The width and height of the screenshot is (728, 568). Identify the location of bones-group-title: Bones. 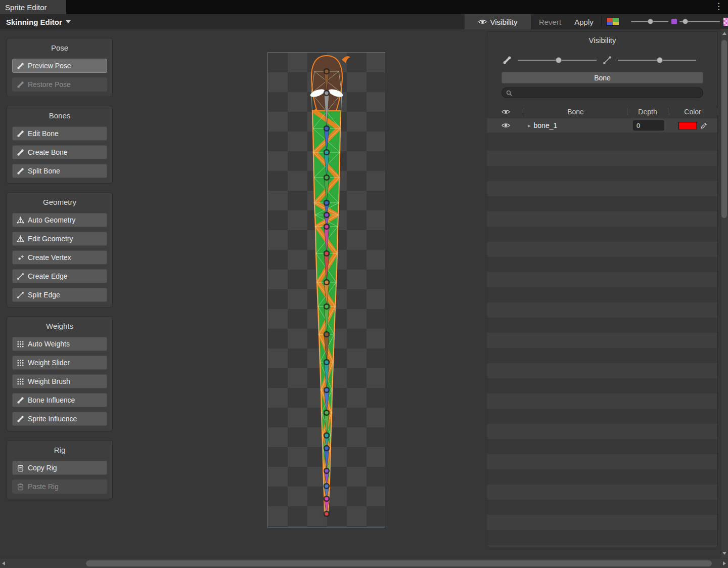
(60, 115).